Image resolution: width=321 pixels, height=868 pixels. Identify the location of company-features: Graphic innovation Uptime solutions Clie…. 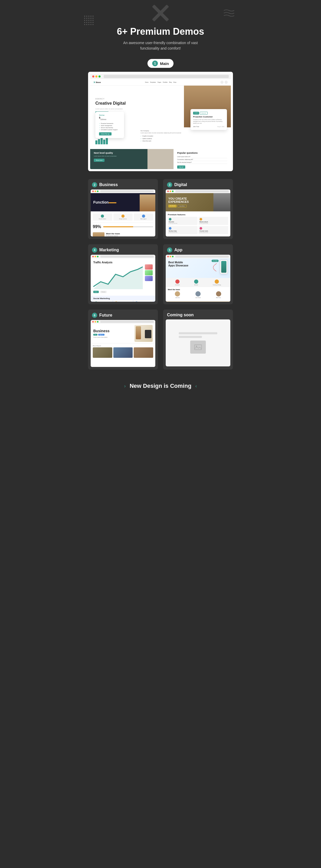
(183, 139).